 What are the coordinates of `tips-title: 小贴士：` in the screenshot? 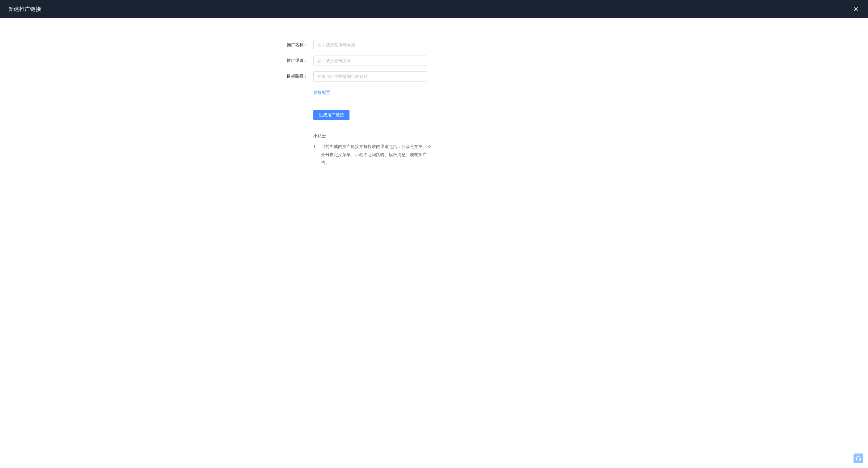 It's located at (449, 136).